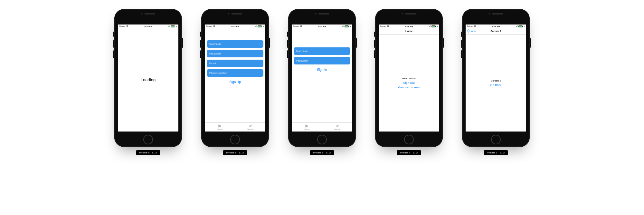 The height and width of the screenshot is (215, 644). Describe the element at coordinates (409, 31) in the screenshot. I see `nav-title: Home` at that location.